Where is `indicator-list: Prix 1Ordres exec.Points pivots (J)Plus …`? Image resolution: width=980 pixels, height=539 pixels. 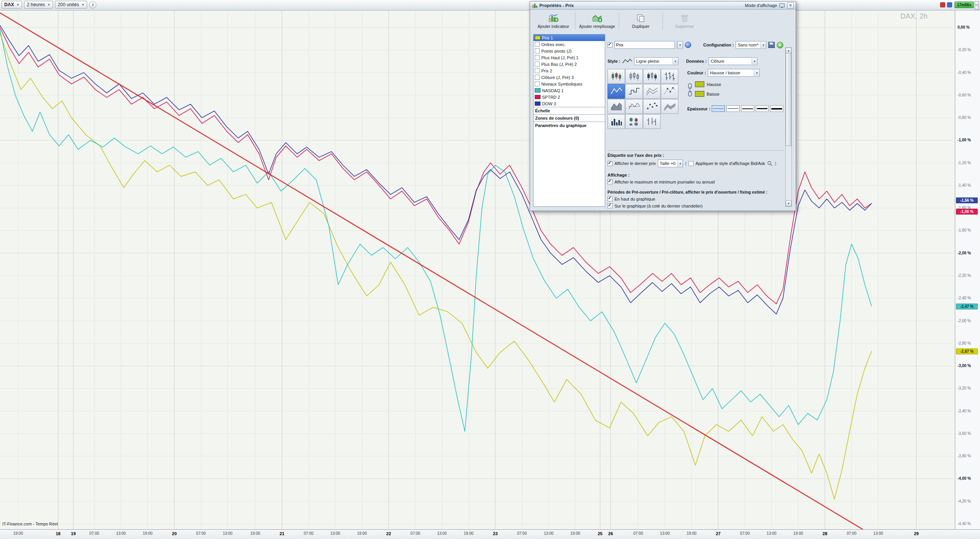
indicator-list: Prix 1Ordres exec.Points pivots (J)Plus … is located at coordinates (569, 120).